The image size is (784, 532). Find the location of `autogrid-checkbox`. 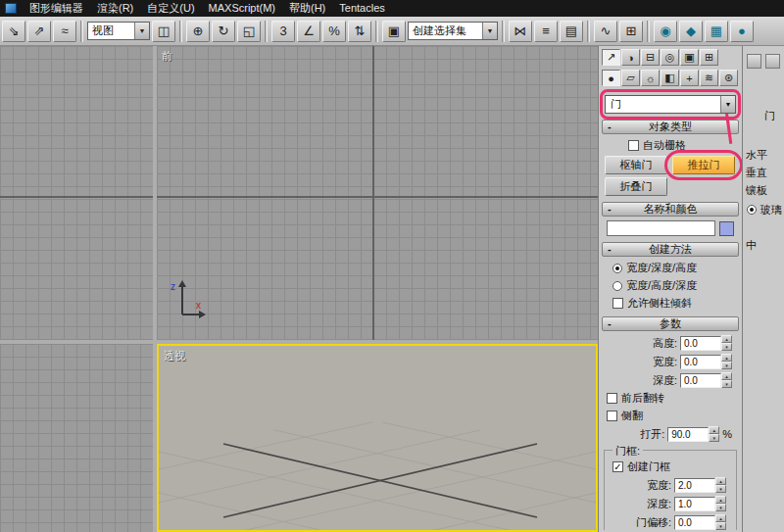

autogrid-checkbox is located at coordinates (633, 145).